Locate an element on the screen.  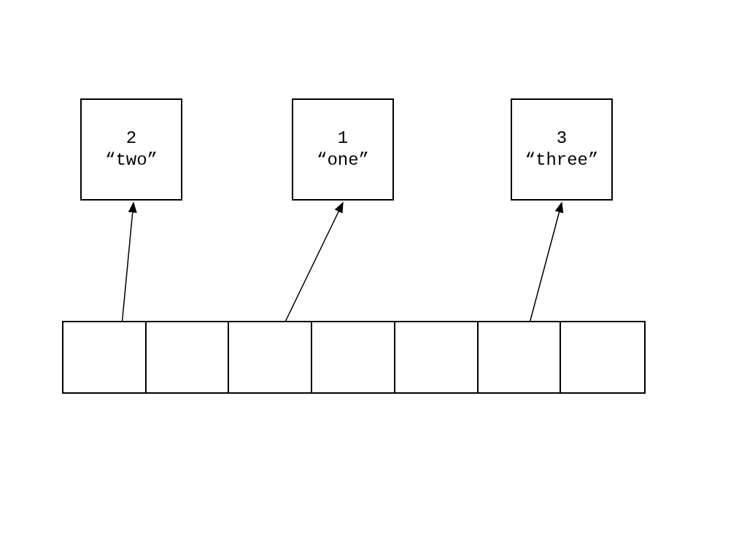
node-box-0: 2 “two” is located at coordinates (131, 149).